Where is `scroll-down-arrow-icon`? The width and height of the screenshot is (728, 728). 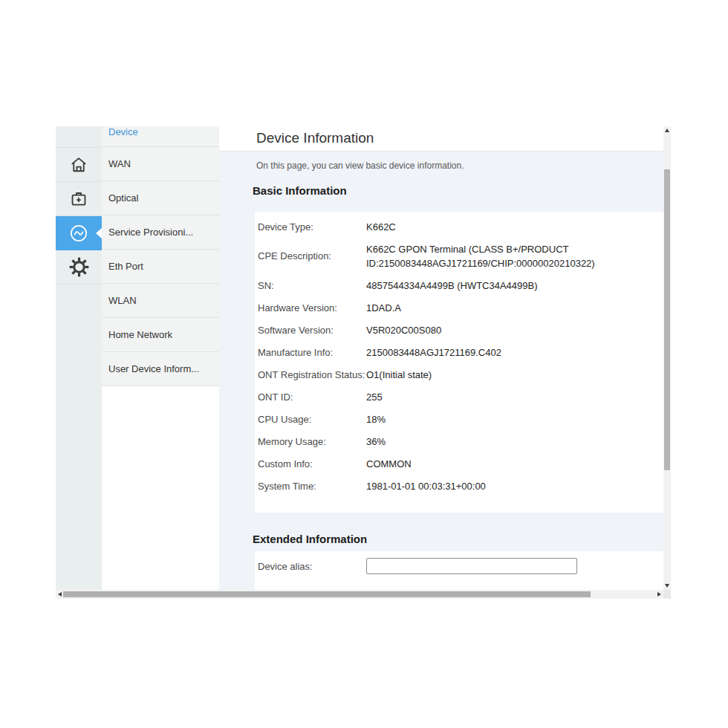
scroll-down-arrow-icon is located at coordinates (667, 585).